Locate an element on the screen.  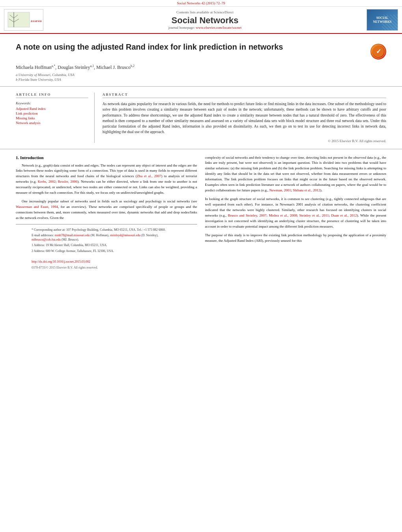
authors-text: Michaela Hoffmana,*, Douglas Steinleya,1… is located at coordinates (75, 67).